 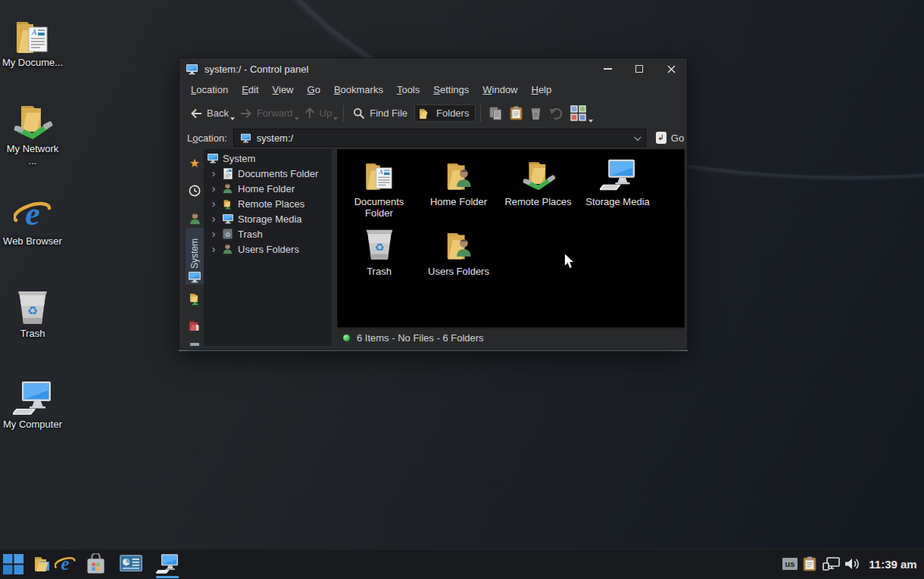 What do you see at coordinates (638, 137) in the screenshot?
I see `chevron-down-icon` at bounding box center [638, 137].